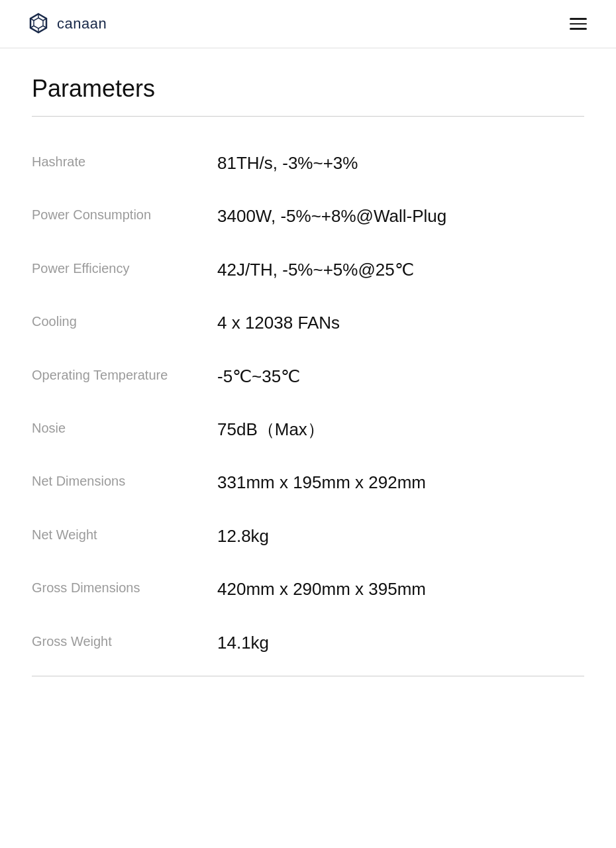 This screenshot has width=616, height=848. I want to click on param-value: 3400W, -5%~+8%@Wall-Plug, so click(401, 216).